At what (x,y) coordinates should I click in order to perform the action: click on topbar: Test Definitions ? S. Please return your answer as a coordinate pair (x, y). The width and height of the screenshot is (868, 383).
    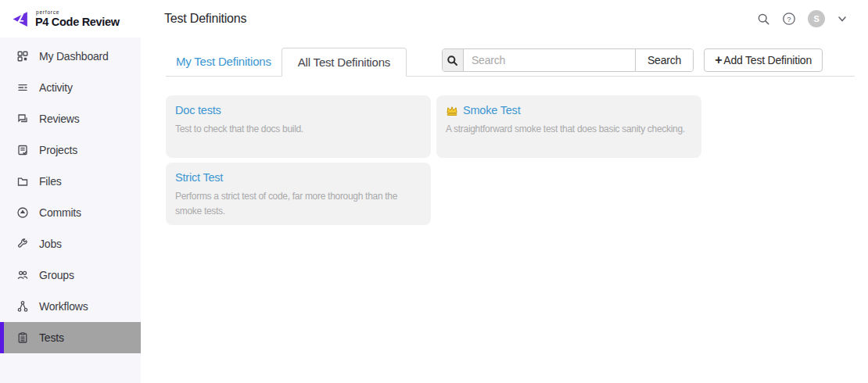
    Looking at the image, I should click on (504, 19).